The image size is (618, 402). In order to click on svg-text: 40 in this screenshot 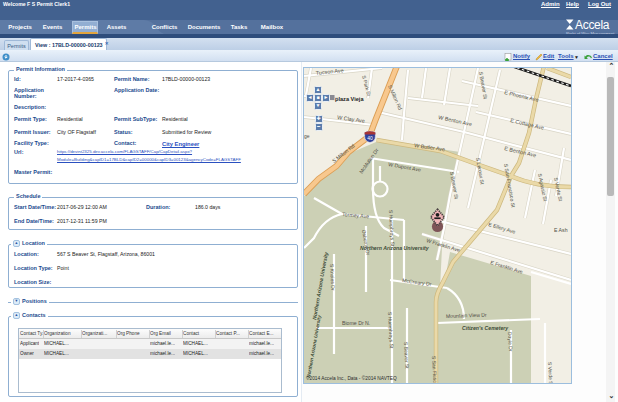, I will do `click(370, 138)`.